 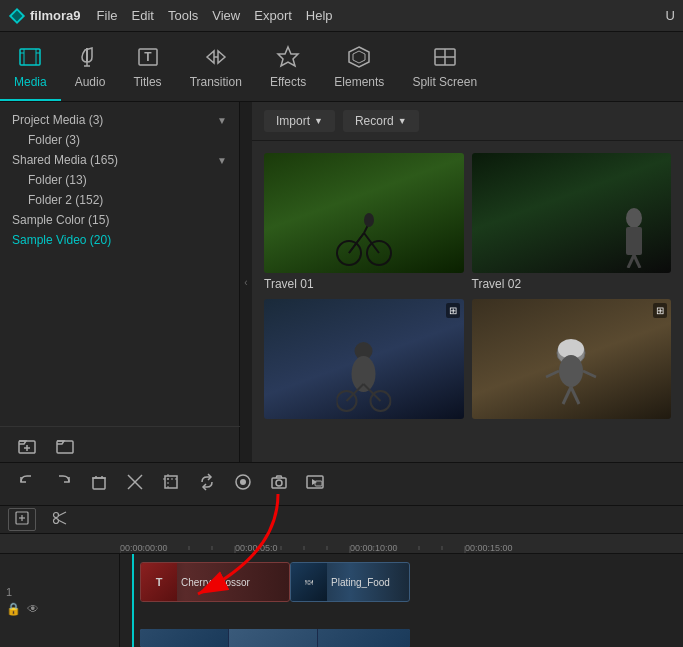 I want to click on snapshot-button, so click(x=279, y=484).